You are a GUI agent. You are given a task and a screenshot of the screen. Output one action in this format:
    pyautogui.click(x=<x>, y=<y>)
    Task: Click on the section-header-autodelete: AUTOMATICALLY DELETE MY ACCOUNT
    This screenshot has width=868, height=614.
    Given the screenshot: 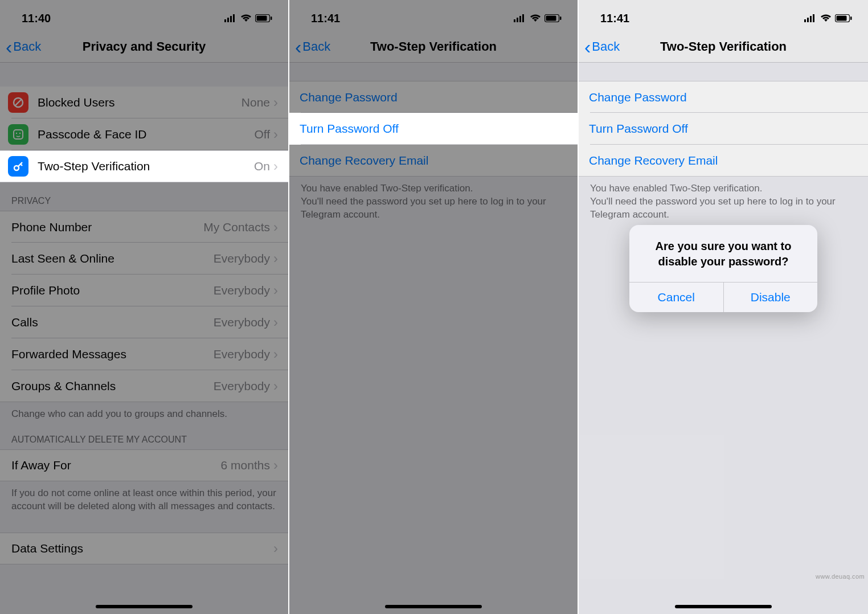 What is the action you would take?
    pyautogui.click(x=144, y=437)
    